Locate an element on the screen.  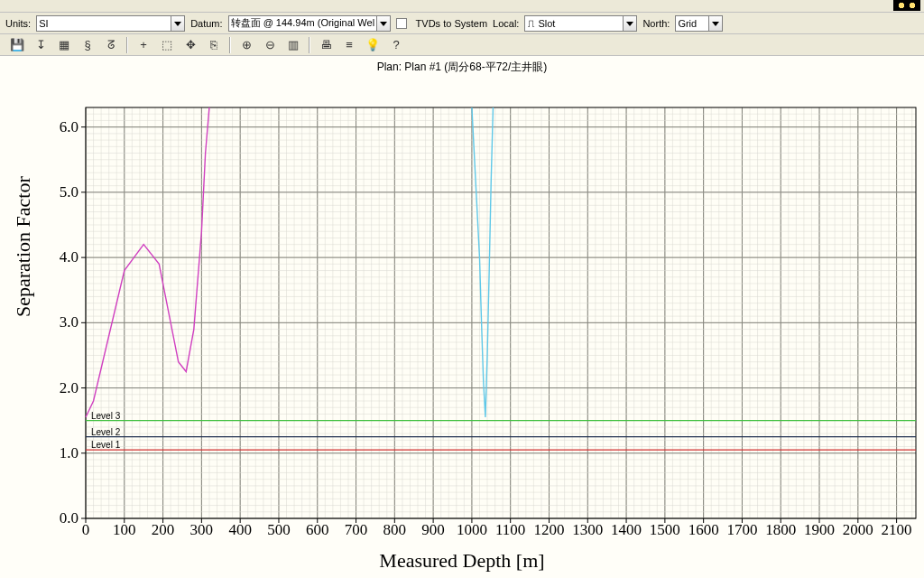
svg-text: 1700 is located at coordinates (742, 529).